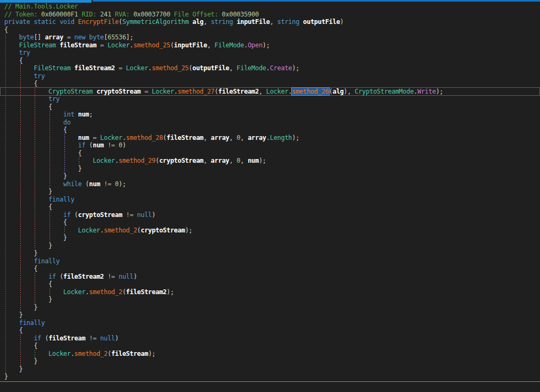  I want to click on code-token: ),, so click(349, 91).